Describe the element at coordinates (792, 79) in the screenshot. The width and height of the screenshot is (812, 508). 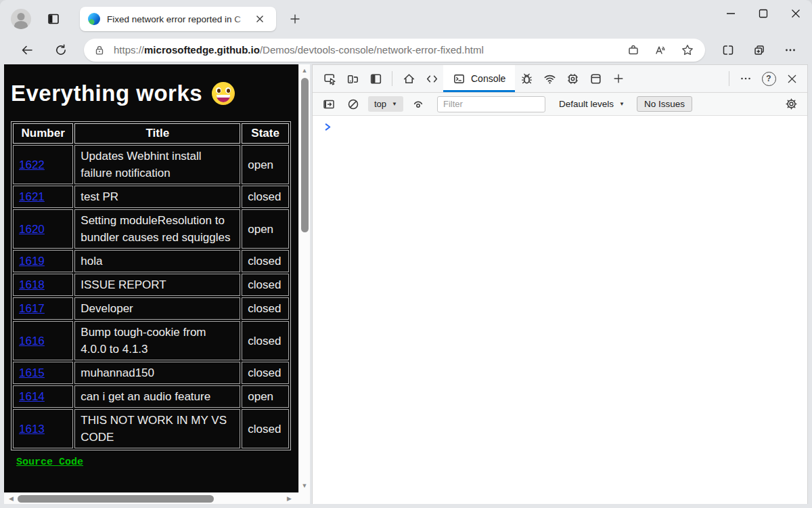
I see `devtools-close-button` at that location.